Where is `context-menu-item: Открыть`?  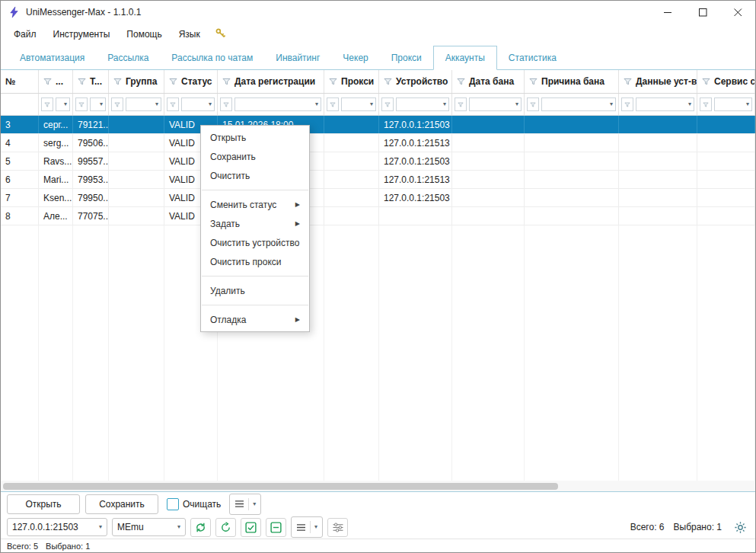
context-menu-item: Открыть is located at coordinates (255, 137).